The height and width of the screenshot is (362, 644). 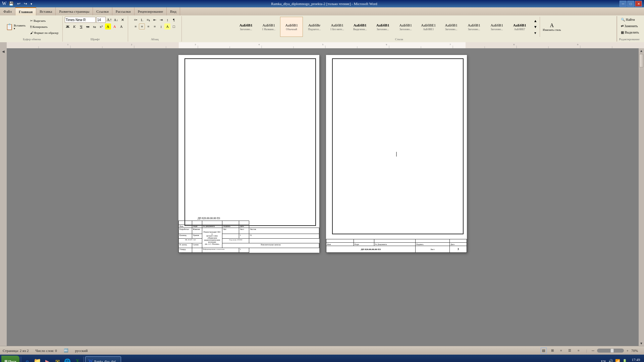 I want to click on styles-expand: ▾, so click(x=535, y=33).